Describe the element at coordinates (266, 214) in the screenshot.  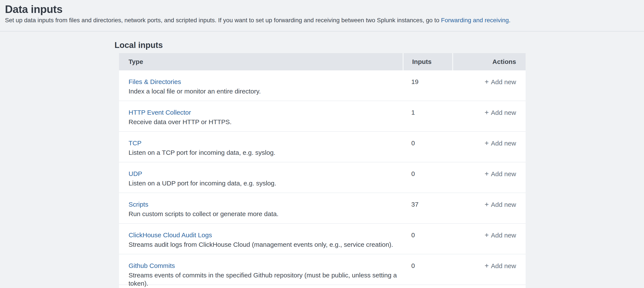
I see `input-type-description: Run custom scripts to collect or generat…` at that location.